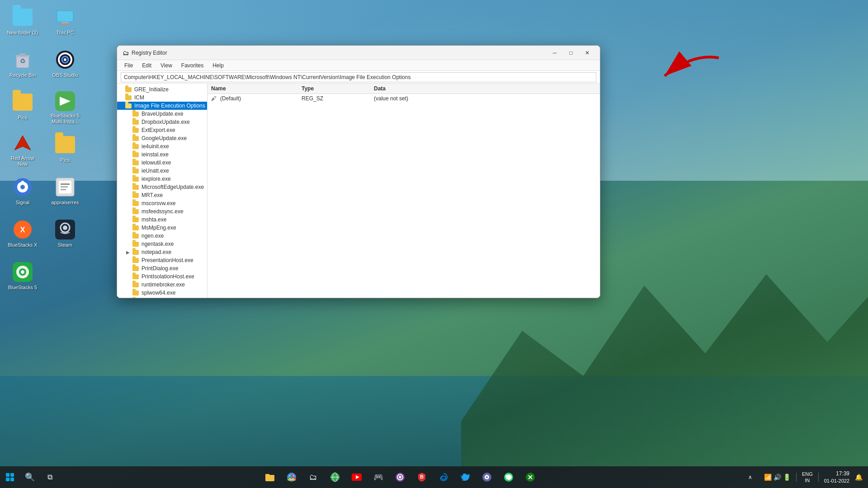 This screenshot has width=868, height=488. Describe the element at coordinates (50, 477) in the screenshot. I see `task-view-button: ⧉` at that location.